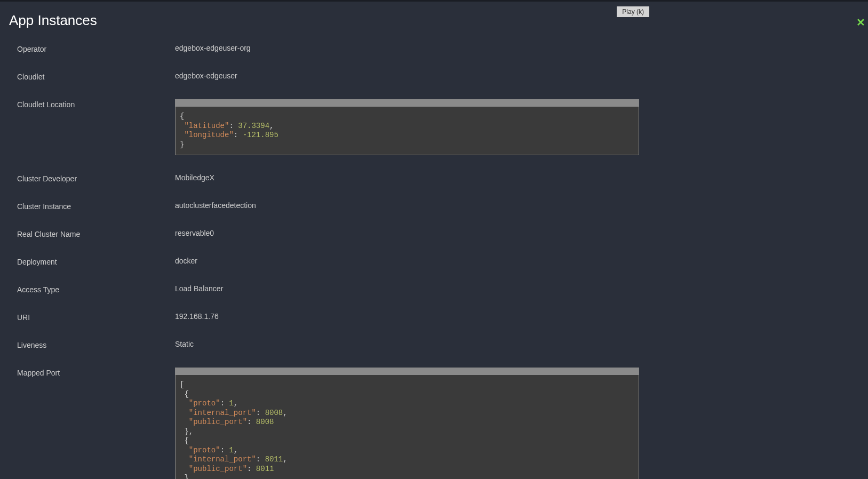  I want to click on label-access-type: Access Type, so click(96, 289).